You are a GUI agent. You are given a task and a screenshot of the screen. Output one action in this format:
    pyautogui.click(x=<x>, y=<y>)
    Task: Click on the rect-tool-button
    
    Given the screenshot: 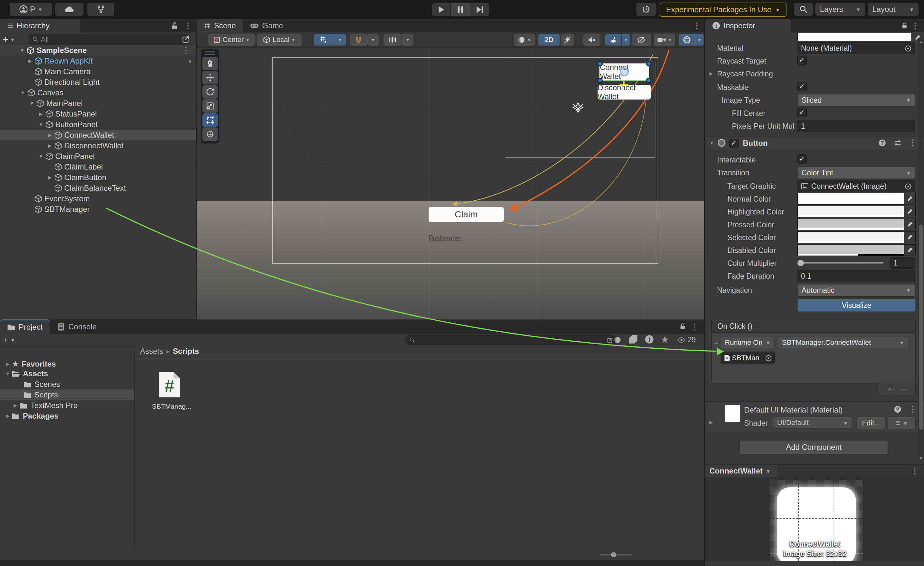 What is the action you would take?
    pyautogui.click(x=210, y=120)
    